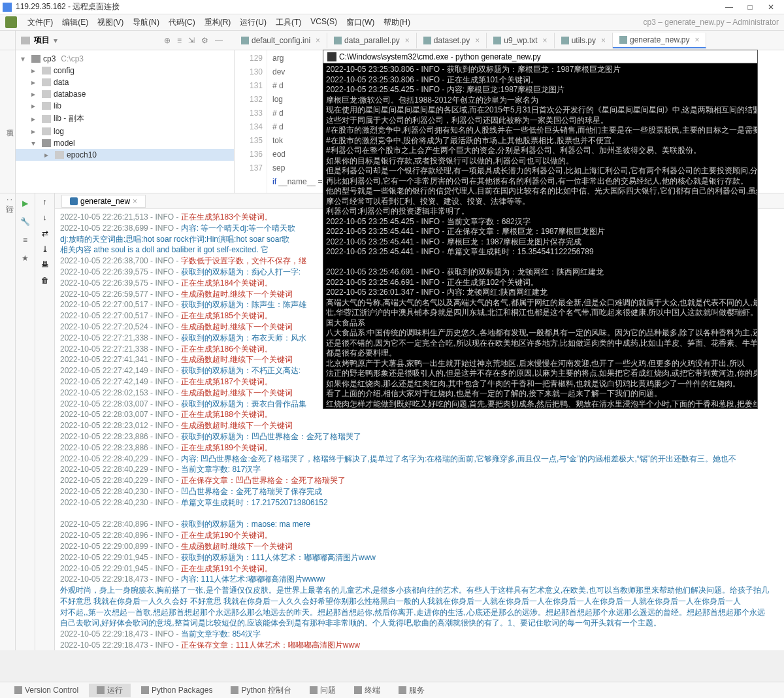 Image resolution: width=784 pixels, height=698 pixels. Describe the element at coordinates (251, 122) in the screenshot. I see `line-gutter: 129130131132133134135136137` at that location.